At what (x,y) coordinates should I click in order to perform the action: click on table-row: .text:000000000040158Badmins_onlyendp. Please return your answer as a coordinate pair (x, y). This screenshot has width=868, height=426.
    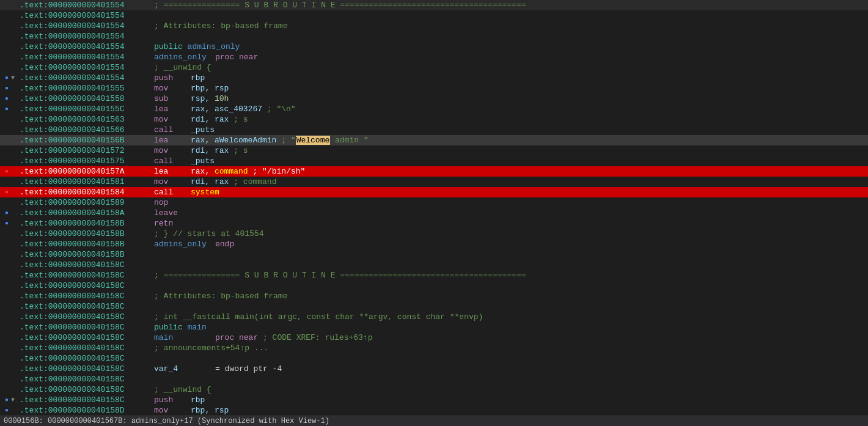
    Looking at the image, I should click on (434, 244).